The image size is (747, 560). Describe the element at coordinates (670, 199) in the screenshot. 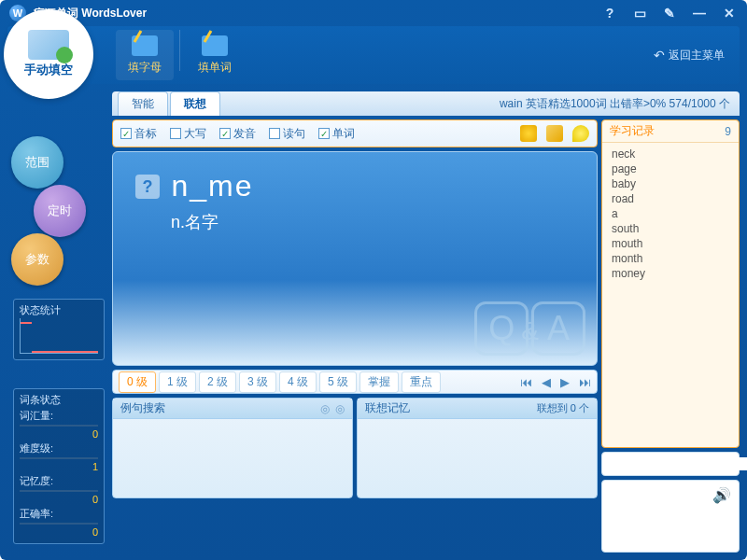

I see `history-item: road` at that location.